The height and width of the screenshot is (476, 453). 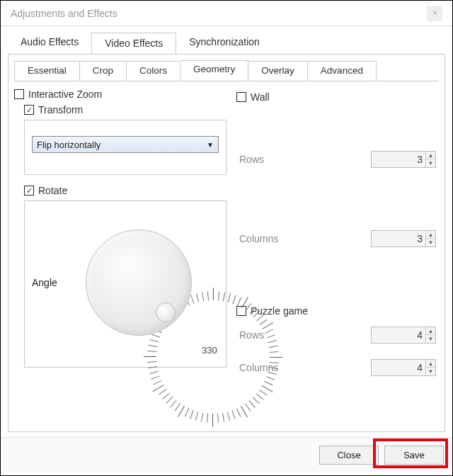 I want to click on tab-synchronization: Synchronization, so click(x=224, y=42).